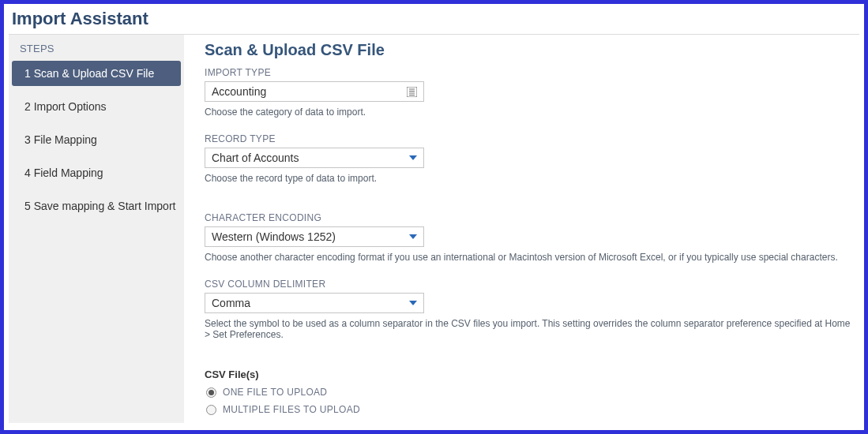 The image size is (868, 434). Describe the element at coordinates (529, 139) in the screenshot. I see `record-type-label: RECORD TYPE` at that location.